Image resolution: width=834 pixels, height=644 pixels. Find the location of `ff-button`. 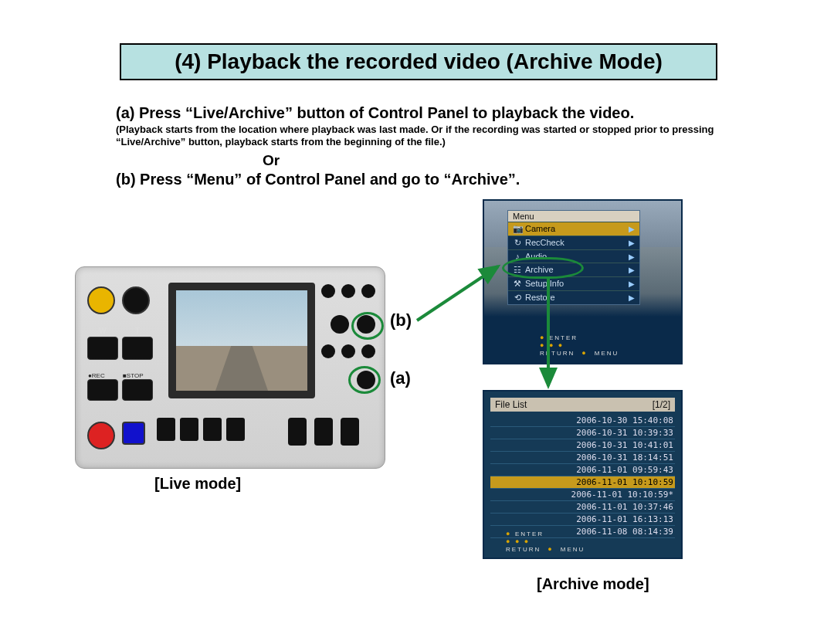

ff-button is located at coordinates (368, 291).